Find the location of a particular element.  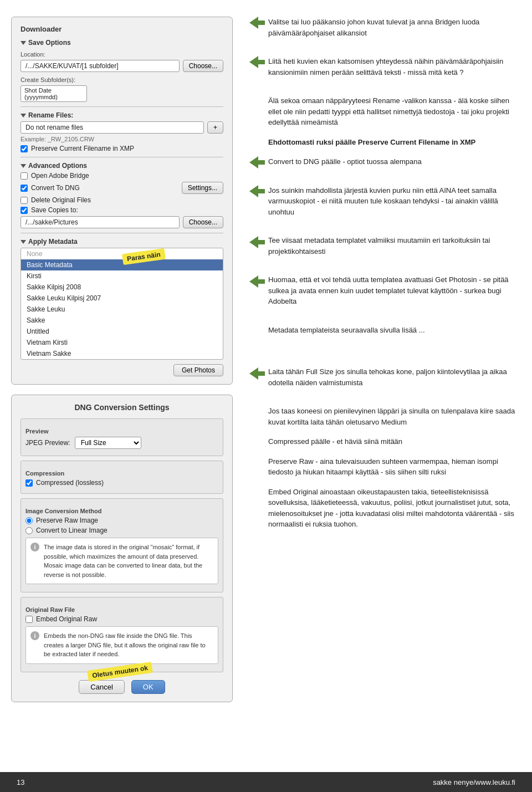

convert-dng-label: Convert To DNG is located at coordinates (105, 188).